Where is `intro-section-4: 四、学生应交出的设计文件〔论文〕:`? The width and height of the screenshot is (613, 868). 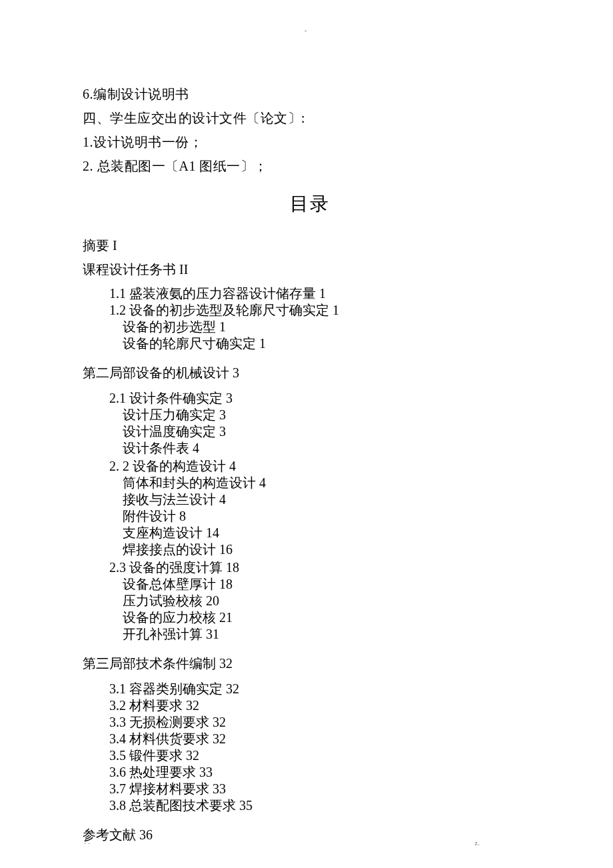 intro-section-4: 四、学生应交出的设计文件〔论文〕: is located at coordinates (309, 118).